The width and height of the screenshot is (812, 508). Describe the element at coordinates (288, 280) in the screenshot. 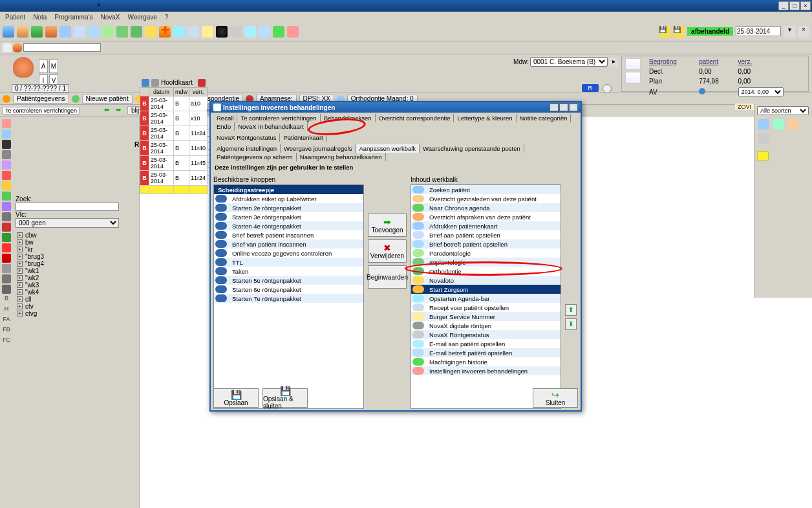

I see `list-item: Starten 5e röntgenpakket` at that location.